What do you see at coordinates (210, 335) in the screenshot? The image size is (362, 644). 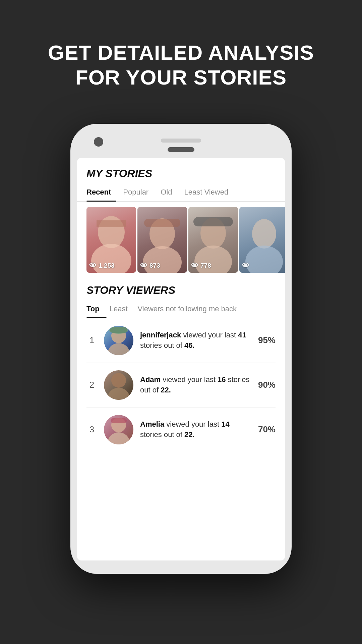 I see `viewer-text-1: viewed your last` at bounding box center [210, 335].